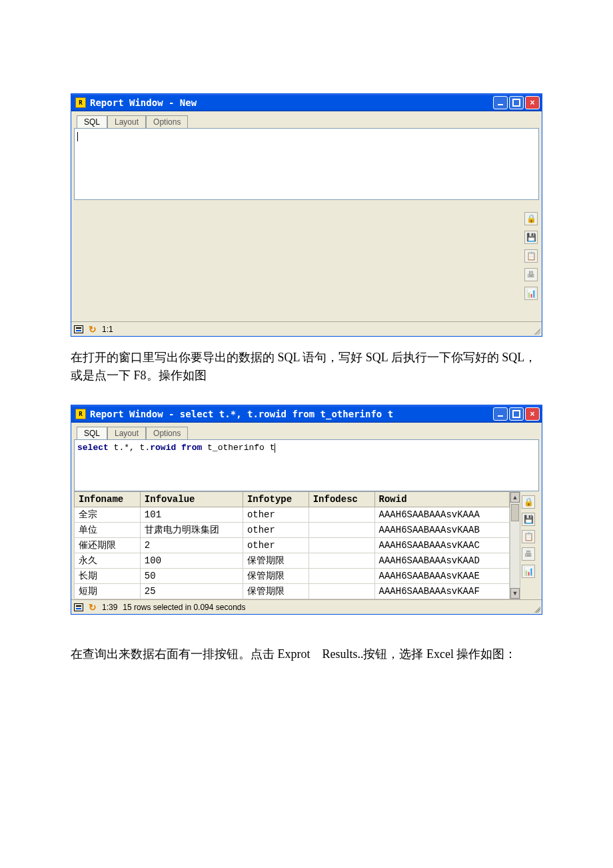  What do you see at coordinates (292, 545) in the screenshot?
I see `table-row: 催还期限2otherAAAH6SAABAAAsvKAAC` at bounding box center [292, 545].